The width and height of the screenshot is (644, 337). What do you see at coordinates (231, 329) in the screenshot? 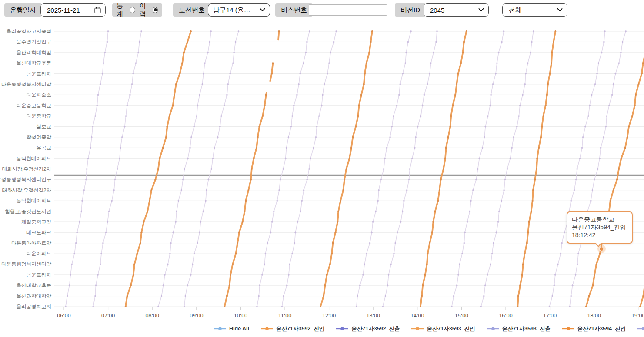
I see `legend-item-0: Hide All` at bounding box center [231, 329].